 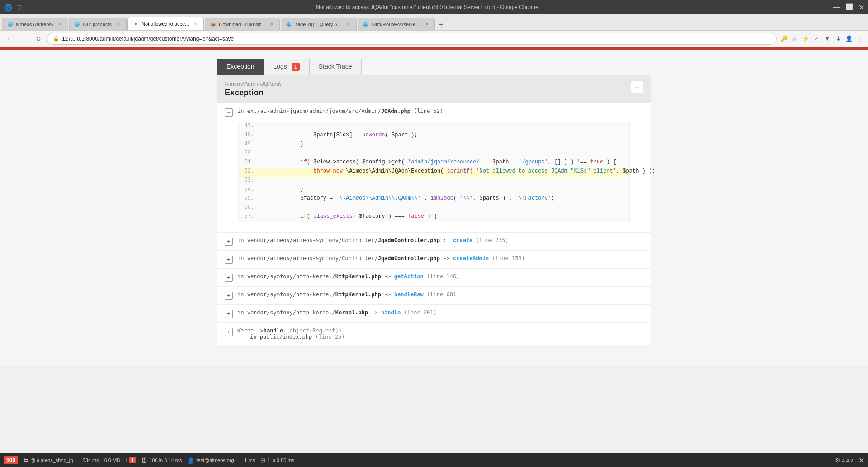 What do you see at coordinates (816, 39) in the screenshot?
I see `check-icon: ✓` at bounding box center [816, 39].